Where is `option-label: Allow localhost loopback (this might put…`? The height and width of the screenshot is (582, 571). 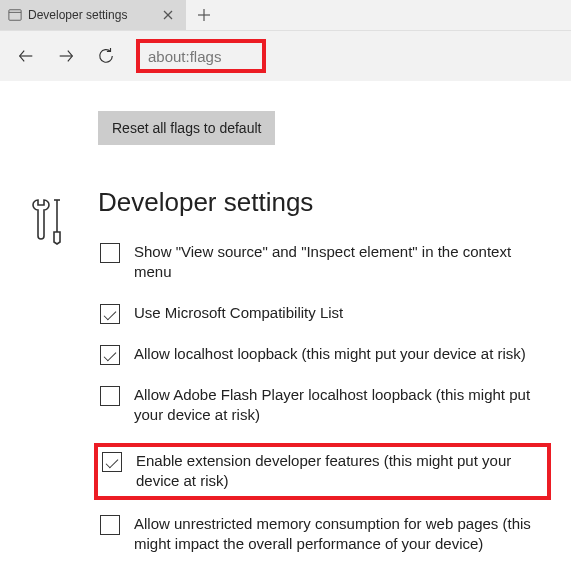
option-label: Allow localhost loopback (this might put… is located at coordinates (332, 354).